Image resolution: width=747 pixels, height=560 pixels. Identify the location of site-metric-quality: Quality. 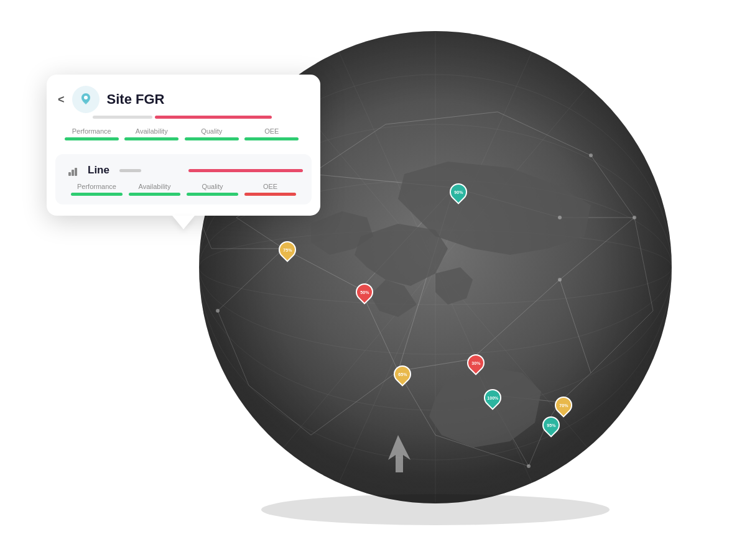
(211, 134).